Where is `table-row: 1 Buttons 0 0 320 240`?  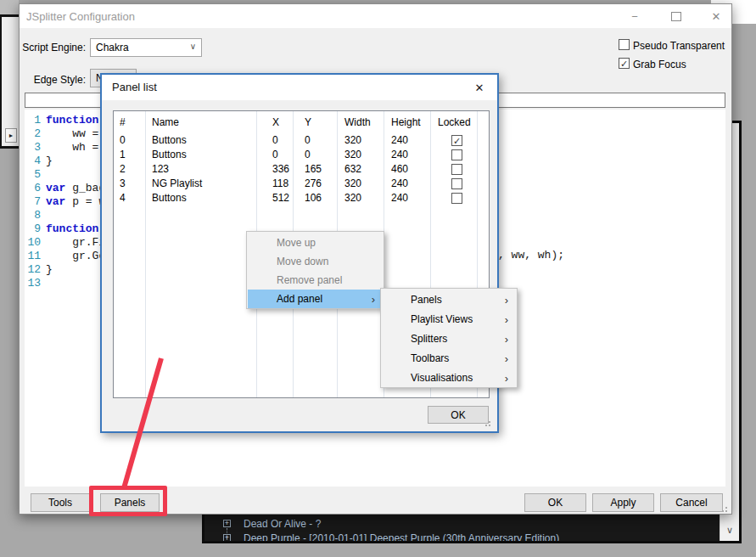 table-row: 1 Buttons 0 0 320 240 is located at coordinates (301, 156).